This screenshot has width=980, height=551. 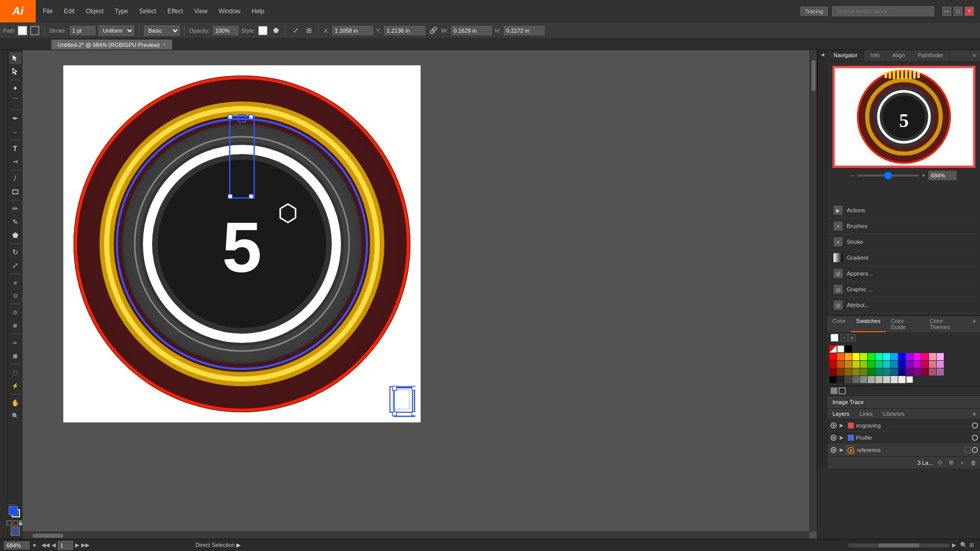 I want to click on search-status-icon: 🔍, so click(x=964, y=545).